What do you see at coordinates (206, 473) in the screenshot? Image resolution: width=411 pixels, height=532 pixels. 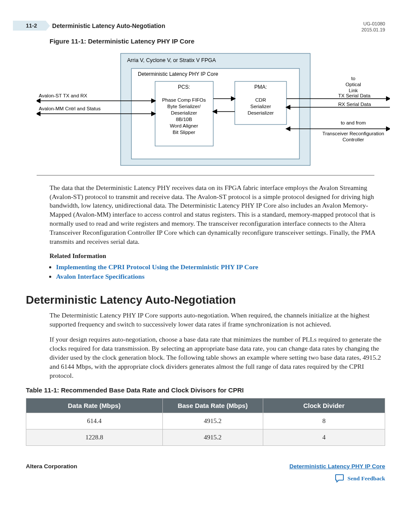 I see `page-footer: Altera Corporation Deterministic Latency…` at bounding box center [206, 473].